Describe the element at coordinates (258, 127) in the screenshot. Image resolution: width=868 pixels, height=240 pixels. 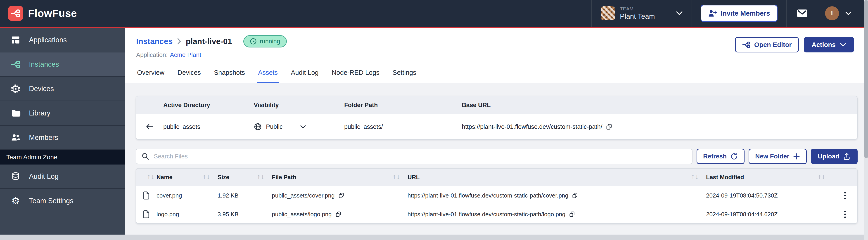
I see `globe-icon` at that location.